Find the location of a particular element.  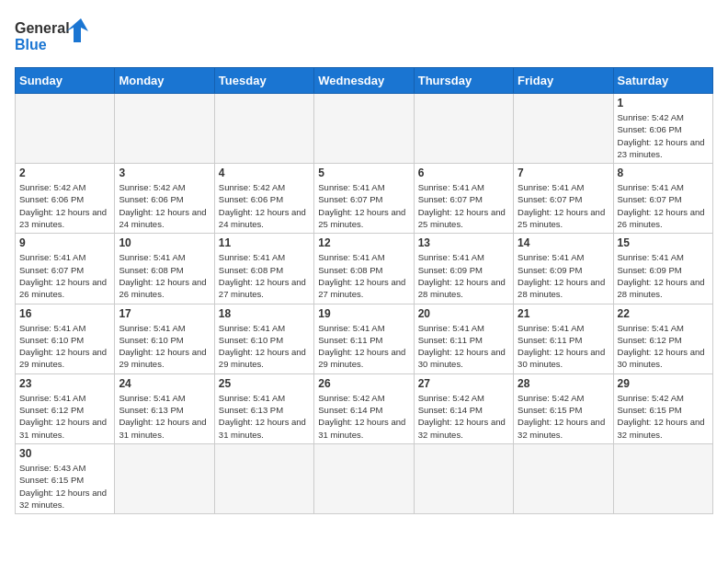

calendar-cell: 9Sunrise: 5:41 AM Sunset: 6:07 PM Daylig… is located at coordinates (65, 269).